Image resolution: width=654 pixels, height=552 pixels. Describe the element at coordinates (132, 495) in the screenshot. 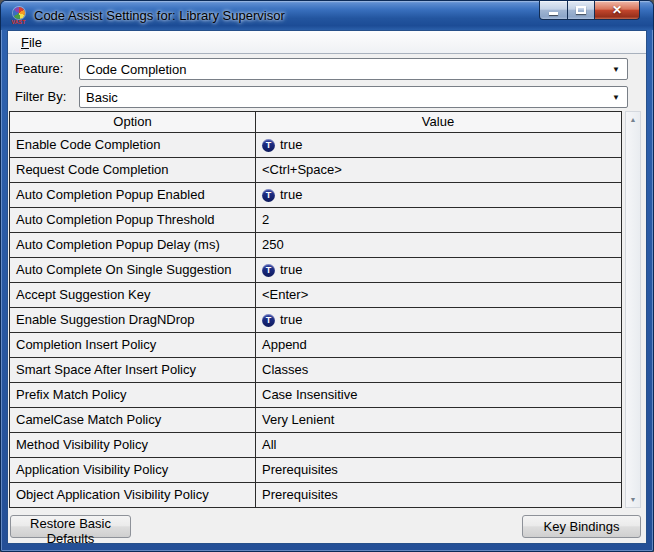

I see `option-cell: Object Application Visibility Policy` at that location.